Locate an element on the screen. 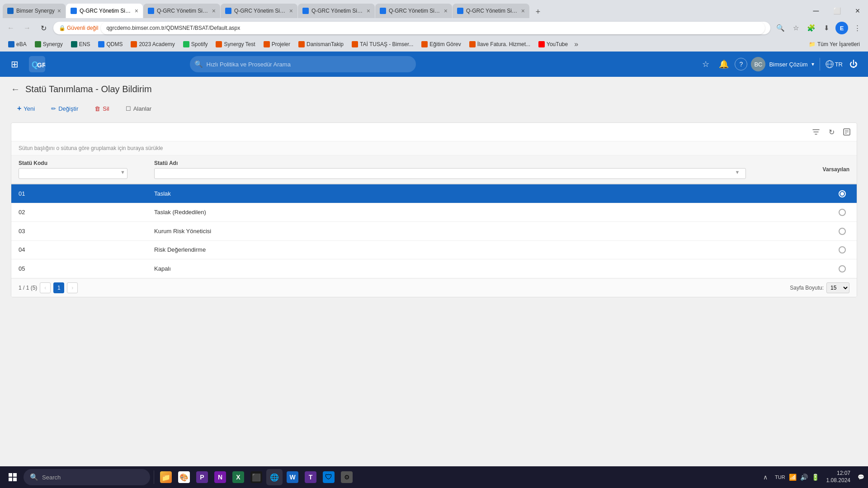  language-selector: TR is located at coordinates (834, 64).